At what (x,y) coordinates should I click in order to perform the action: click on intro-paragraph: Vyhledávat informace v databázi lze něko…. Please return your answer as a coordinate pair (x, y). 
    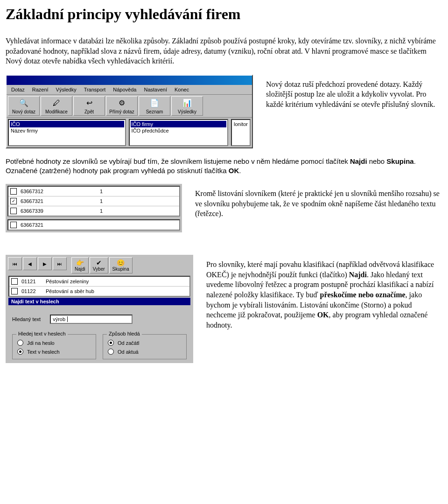
    Looking at the image, I should click on (224, 51).